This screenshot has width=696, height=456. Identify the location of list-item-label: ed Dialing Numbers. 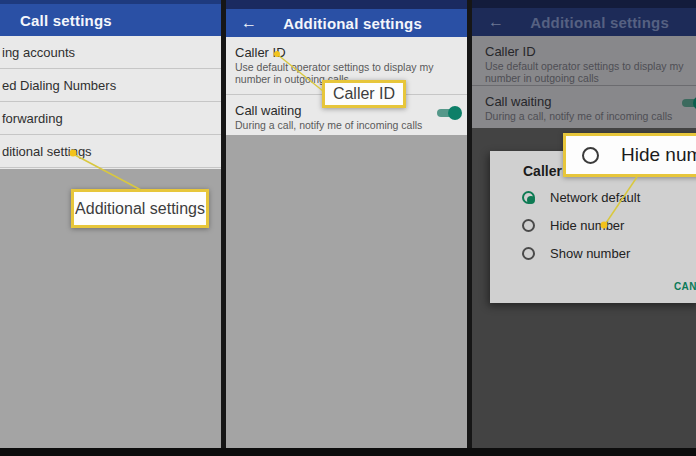
(59, 86).